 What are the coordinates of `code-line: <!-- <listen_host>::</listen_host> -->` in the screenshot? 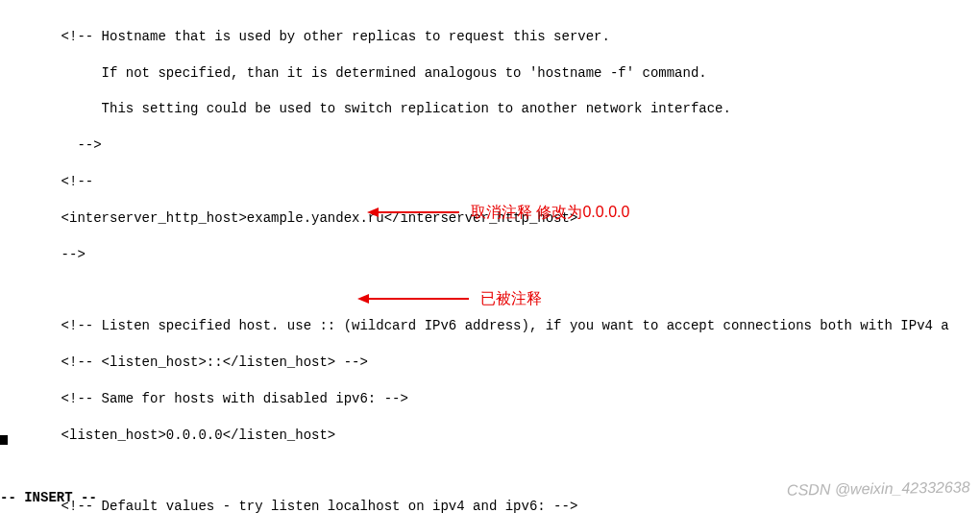 It's located at (504, 363).